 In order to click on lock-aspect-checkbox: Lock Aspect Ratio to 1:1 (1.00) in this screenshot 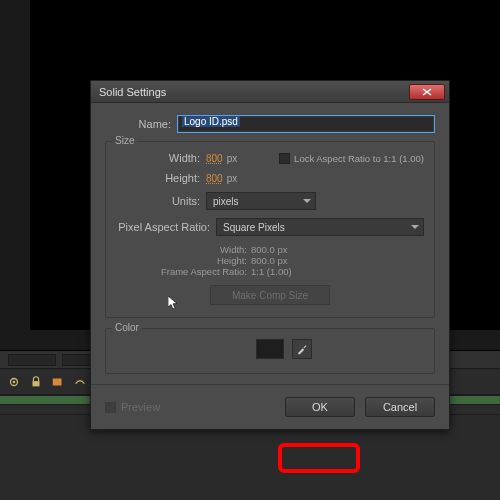, I will do `click(352, 158)`.